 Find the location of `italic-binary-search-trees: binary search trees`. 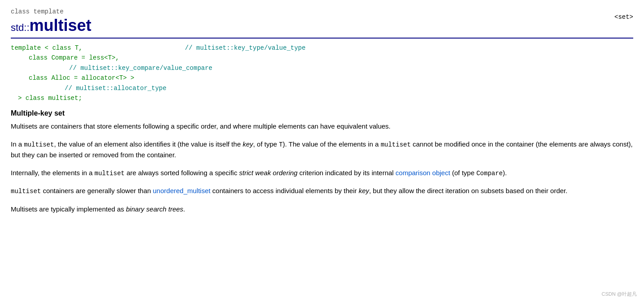

italic-binary-search-trees: binary search trees is located at coordinates (155, 209).